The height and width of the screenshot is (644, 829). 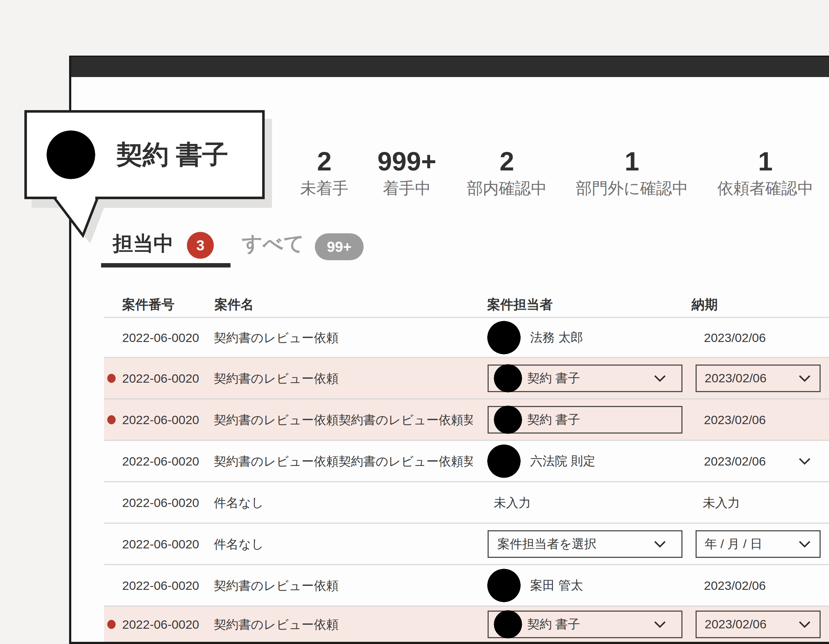 I want to click on user-name: 契約 書子, so click(x=172, y=155).